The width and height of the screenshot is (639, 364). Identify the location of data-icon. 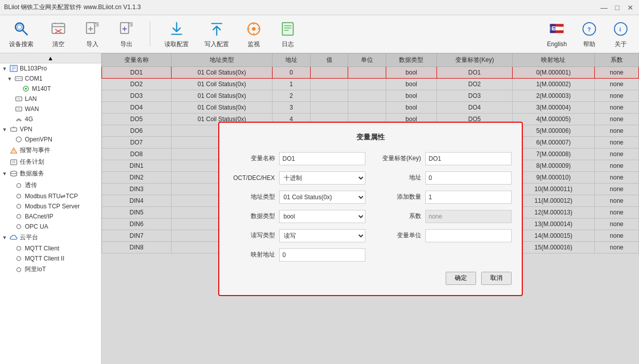
(14, 174).